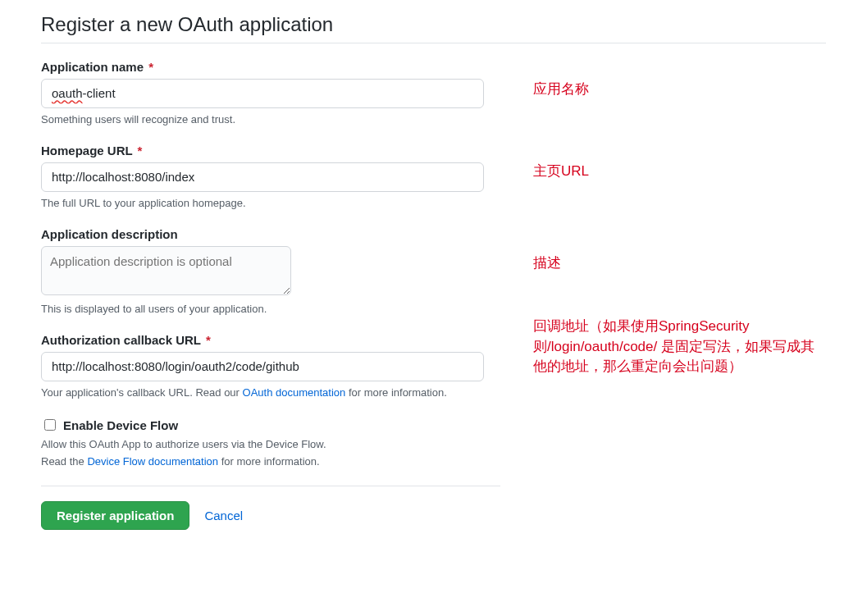 The width and height of the screenshot is (867, 616). What do you see at coordinates (271, 308) in the screenshot?
I see `application-description-hint: This is displayed to all users of your a…` at bounding box center [271, 308].